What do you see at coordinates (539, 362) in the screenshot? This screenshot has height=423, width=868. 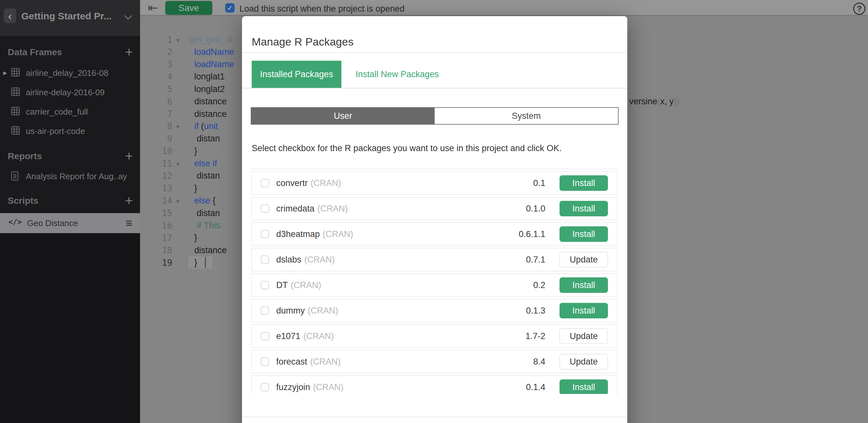 I see `package-version: 8.4` at bounding box center [539, 362].